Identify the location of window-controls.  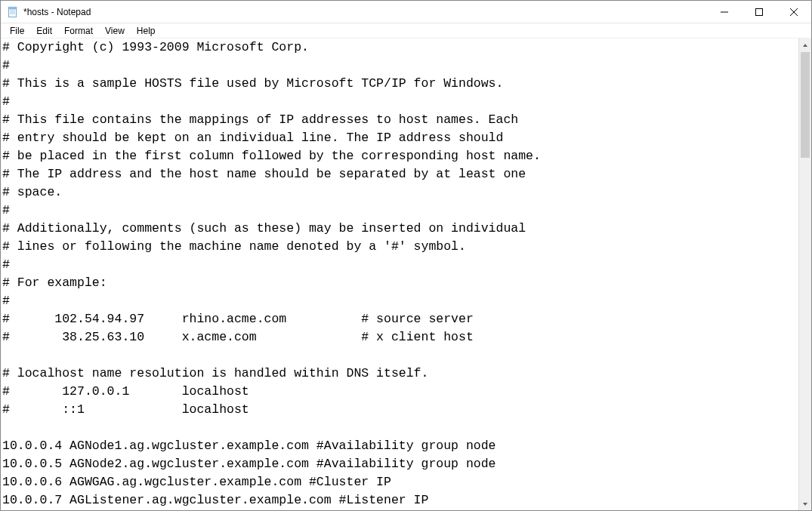
(759, 12).